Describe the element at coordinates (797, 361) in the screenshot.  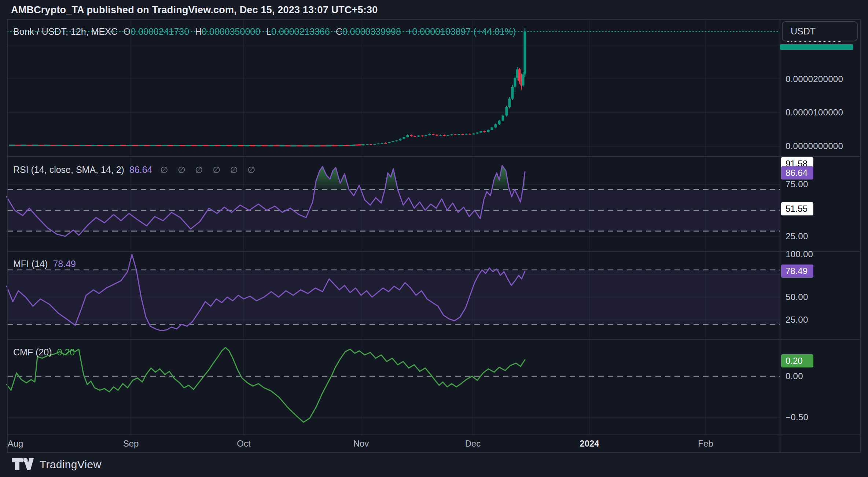
I see `cmf-value-badge: 0.20` at that location.